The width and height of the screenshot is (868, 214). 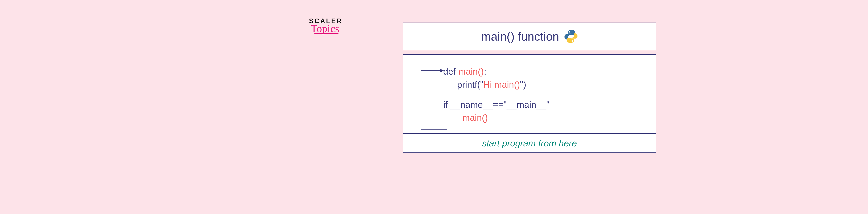 I want to click on code-line-printf: printf("Hi main()"), so click(x=531, y=85).